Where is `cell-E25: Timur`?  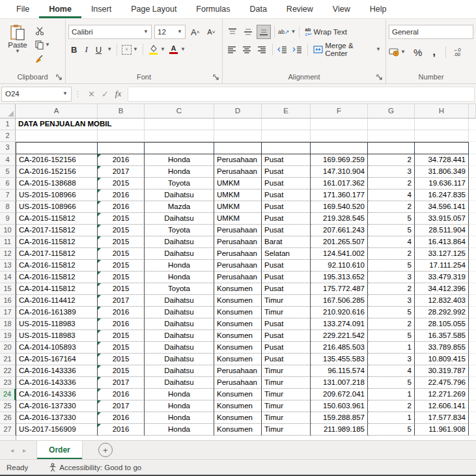 cell-E25: Timur is located at coordinates (287, 406).